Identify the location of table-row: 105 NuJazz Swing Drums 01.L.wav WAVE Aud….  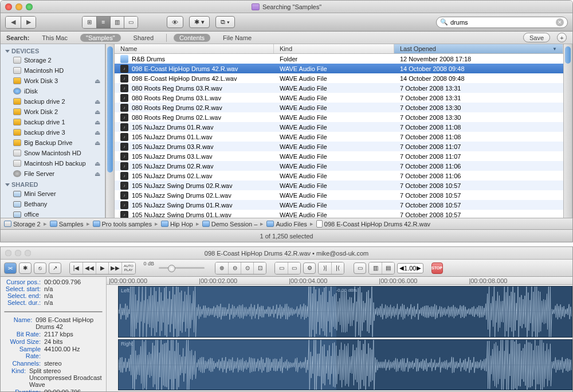
(339, 214).